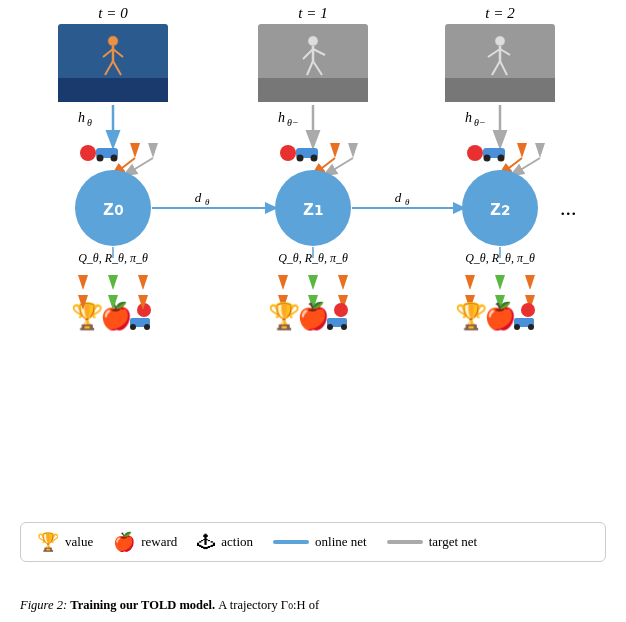 The height and width of the screenshot is (622, 626). I want to click on out-arrow-0b, so click(113, 282).